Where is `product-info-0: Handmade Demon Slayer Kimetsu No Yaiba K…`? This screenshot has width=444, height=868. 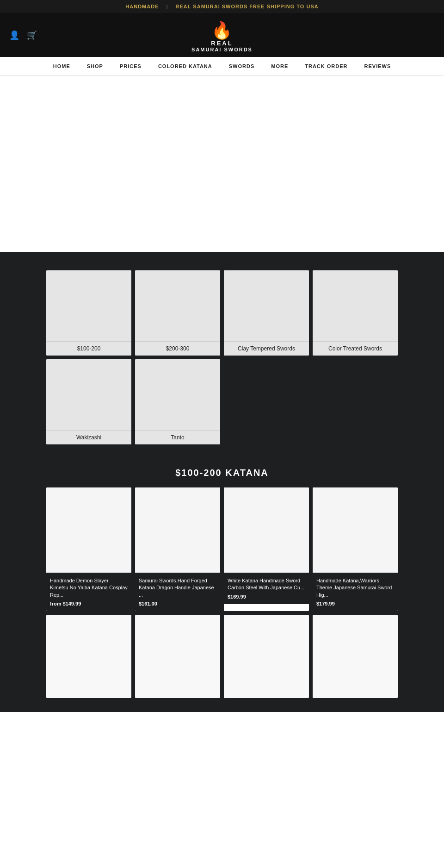 product-info-0: Handmade Demon Slayer Kimetsu No Yaiba K… is located at coordinates (89, 592).